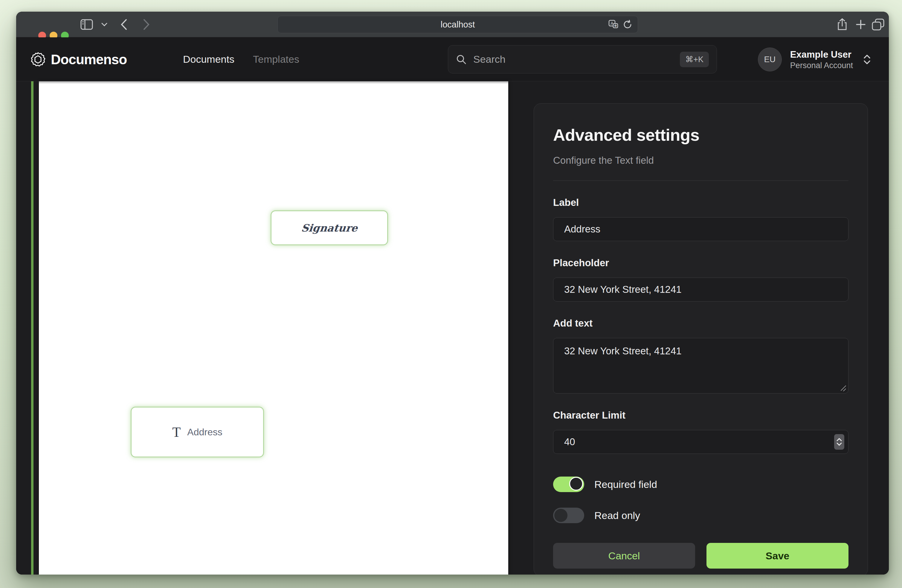  What do you see at coordinates (842, 25) in the screenshot?
I see `share-icon` at bounding box center [842, 25].